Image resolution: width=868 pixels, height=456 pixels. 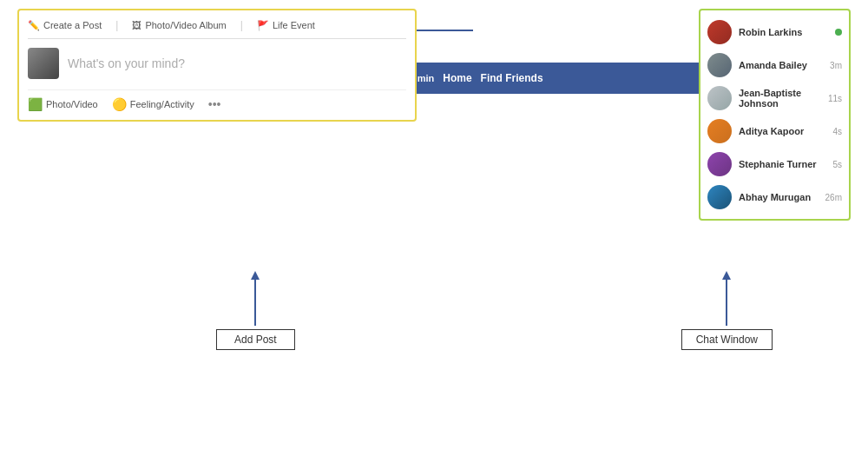 What do you see at coordinates (255, 314) in the screenshot?
I see `post-arrow-container: Add Post` at bounding box center [255, 314].